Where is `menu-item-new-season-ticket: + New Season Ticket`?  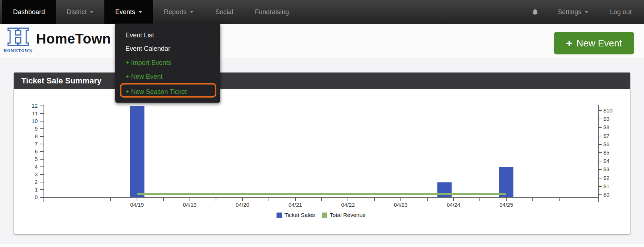
menu-item-new-season-ticket: + New Season Ticket is located at coordinates (170, 92).